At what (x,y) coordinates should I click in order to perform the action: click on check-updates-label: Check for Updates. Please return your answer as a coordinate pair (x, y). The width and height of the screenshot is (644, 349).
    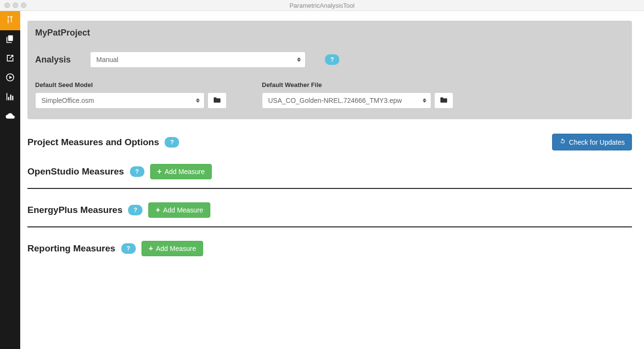
    Looking at the image, I should click on (597, 142).